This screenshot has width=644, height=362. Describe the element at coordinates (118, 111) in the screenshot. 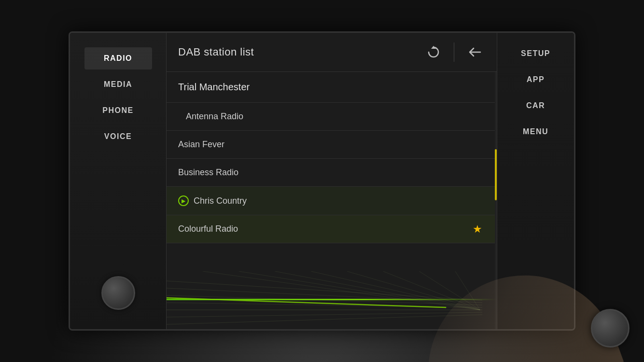

I see `sidebar-item-phone: PHONE` at that location.